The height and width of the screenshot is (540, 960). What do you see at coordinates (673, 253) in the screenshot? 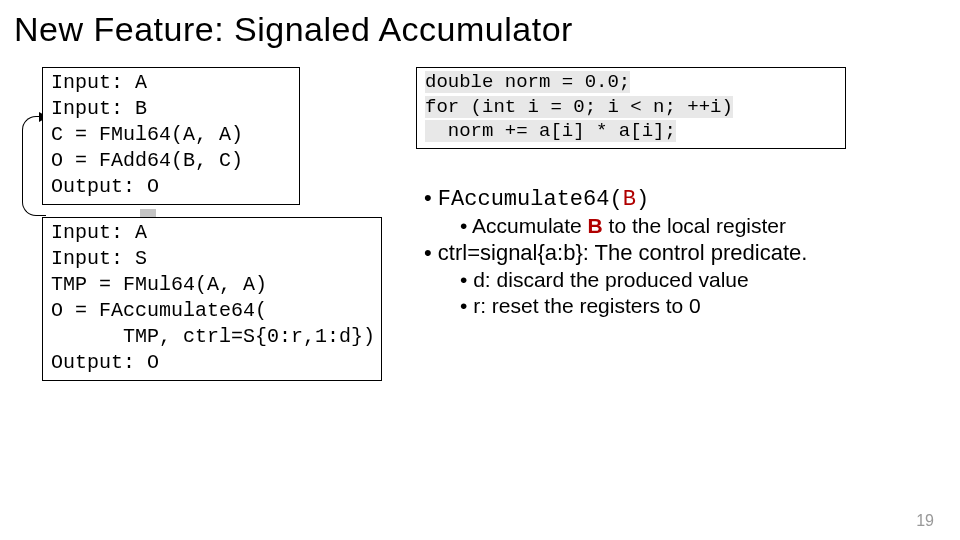
I see `bullet-ctrl: ctrl=signal{a:b}: The control predicate.` at bounding box center [673, 253].